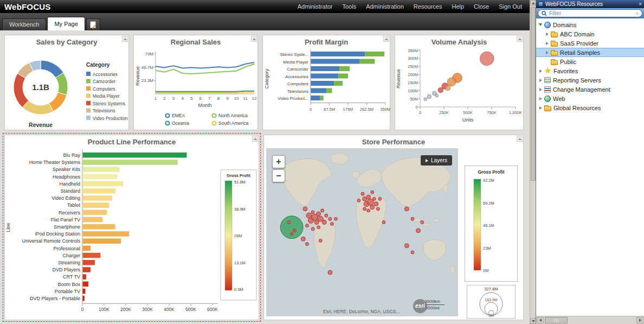 The width and height of the screenshot is (644, 324). Describe the element at coordinates (102, 241) in the screenshot. I see `bar-universal-remote-controls` at that location.